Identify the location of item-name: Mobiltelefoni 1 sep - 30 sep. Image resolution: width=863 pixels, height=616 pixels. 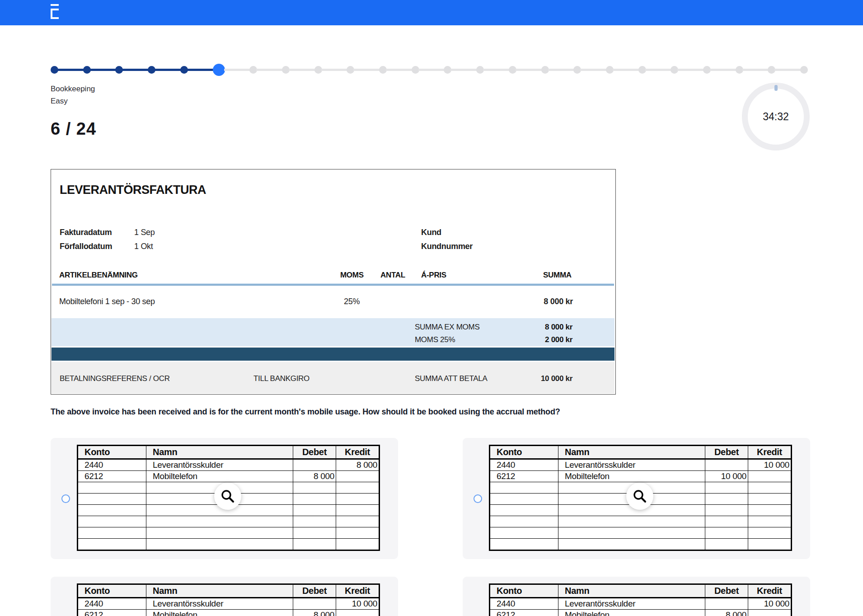
(107, 302).